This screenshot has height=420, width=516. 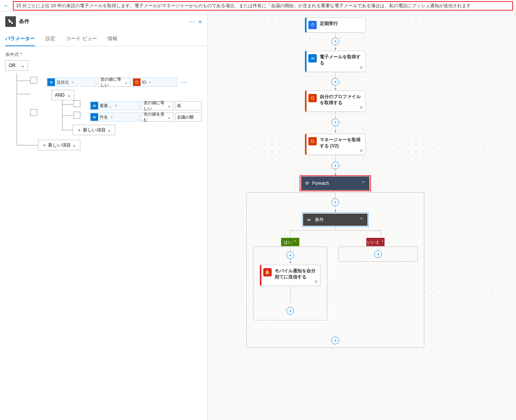 What do you see at coordinates (335, 61) in the screenshot?
I see `node-getmail: ✉ 電子メールを取得する ⊘` at bounding box center [335, 61].